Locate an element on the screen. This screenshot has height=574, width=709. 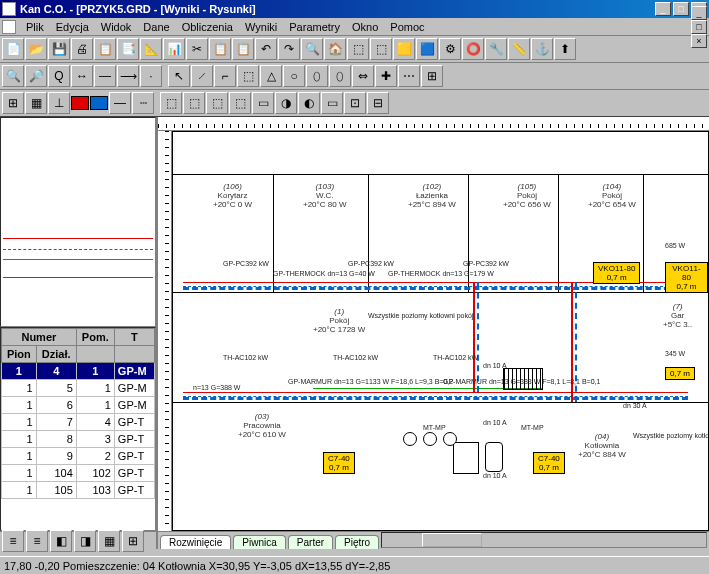
toolbar-tab-btn-3: ⬚ is located at coordinates (240, 103).